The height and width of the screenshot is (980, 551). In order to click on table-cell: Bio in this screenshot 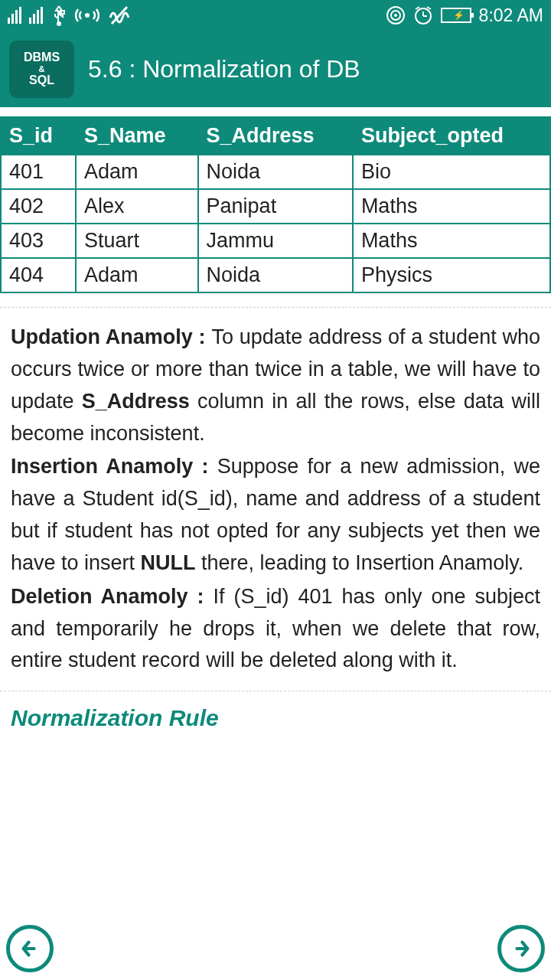, I will do `click(452, 172)`.